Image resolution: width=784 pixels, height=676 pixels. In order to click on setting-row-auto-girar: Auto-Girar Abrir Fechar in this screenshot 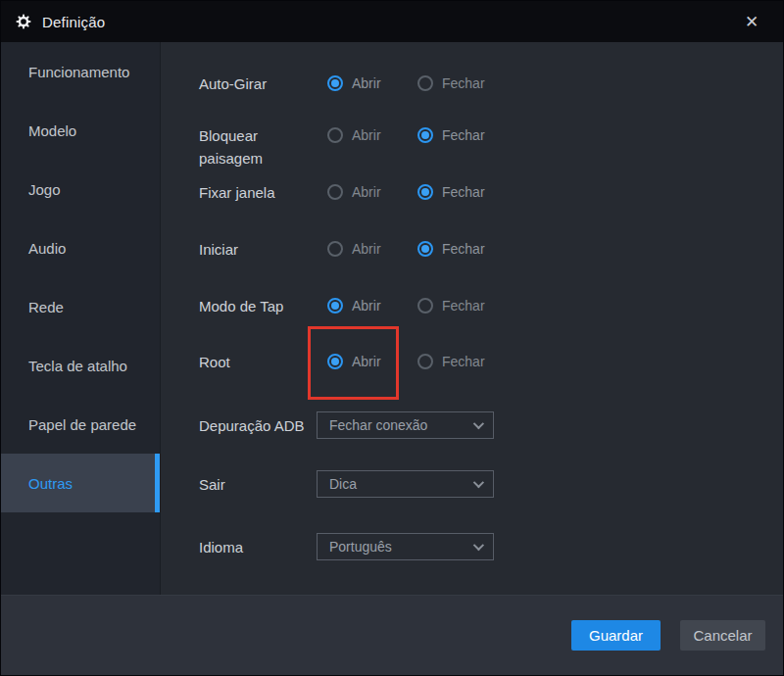, I will do `click(486, 83)`.